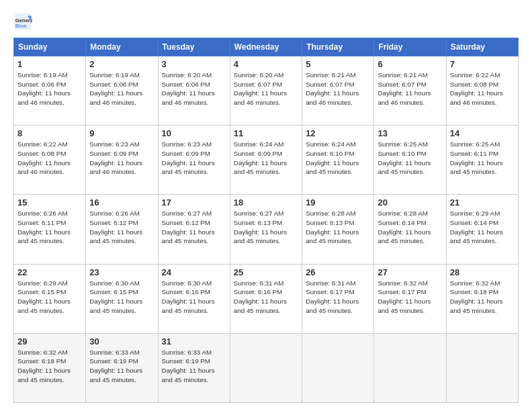  Describe the element at coordinates (122, 227) in the screenshot. I see `day-info: Sunrise: 6:26 AM Sunset: 6:12 PM Dayligh…` at that location.